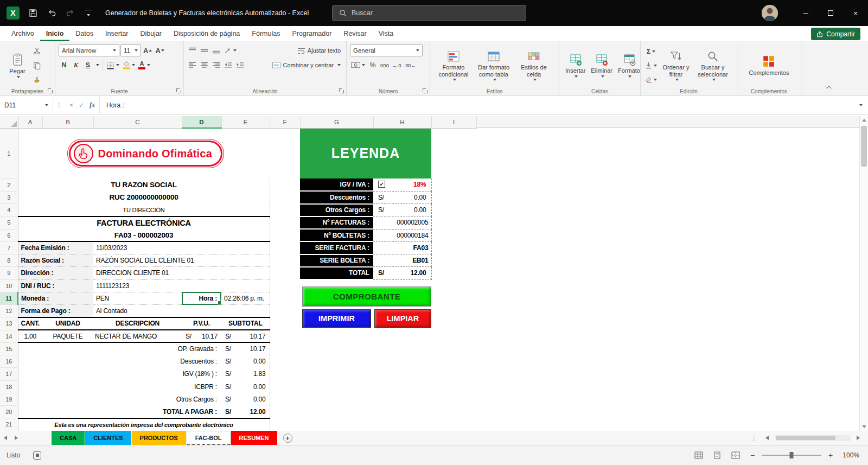 The width and height of the screenshot is (868, 465). Describe the element at coordinates (27, 105) in the screenshot. I see `name-box: D11` at that location.